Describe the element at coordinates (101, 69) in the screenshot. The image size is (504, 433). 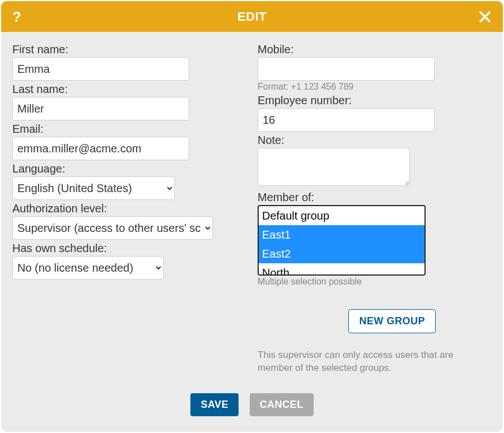
I see `first-name-input` at that location.